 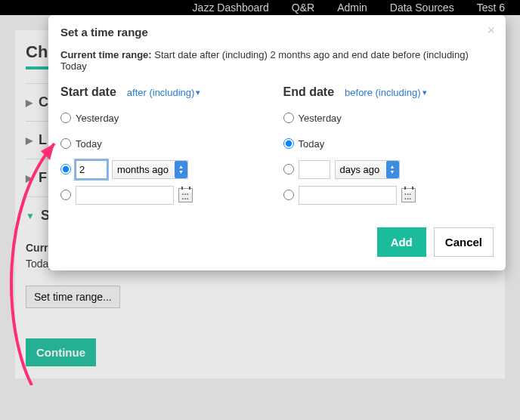 I want to click on start-yesterday-label: Yesterday, so click(x=97, y=118).